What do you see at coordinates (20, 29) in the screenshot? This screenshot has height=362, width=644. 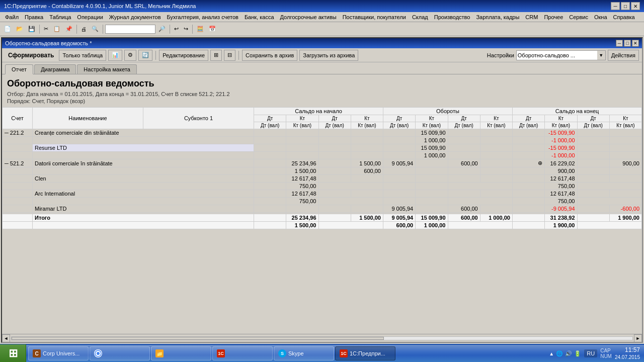 I see `open-btn: 📂` at bounding box center [20, 29].